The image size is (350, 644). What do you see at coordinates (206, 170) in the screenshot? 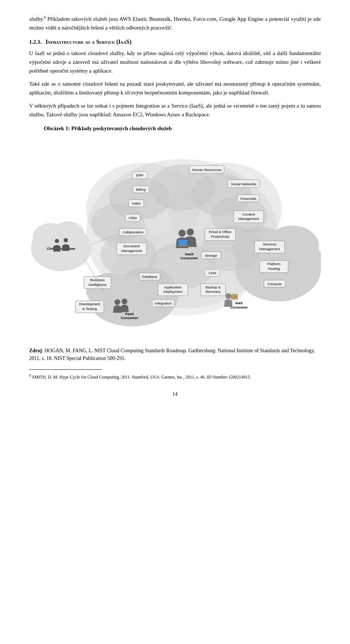
I see `hr-label: Human Resources` at bounding box center [206, 170].